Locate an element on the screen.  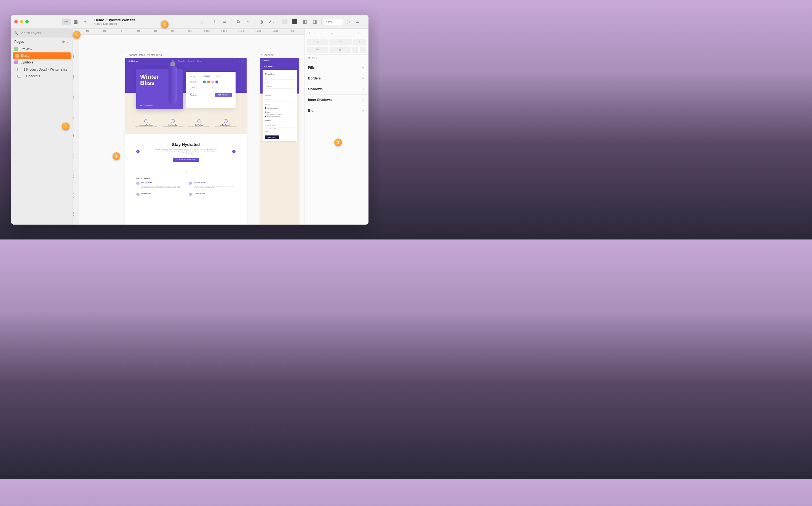
payment-section-title: Payment is located at coordinates (280, 120).